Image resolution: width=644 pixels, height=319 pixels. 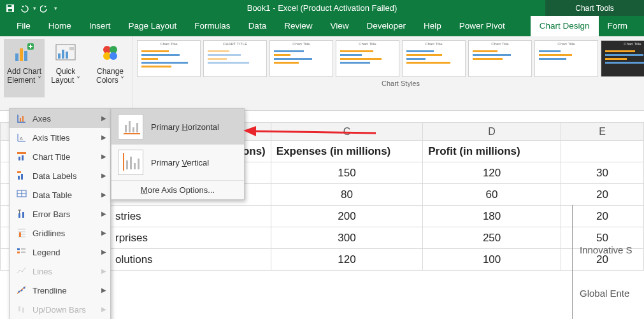 What do you see at coordinates (110, 53) in the screenshot?
I see `change-colors-icon` at bounding box center [110, 53].